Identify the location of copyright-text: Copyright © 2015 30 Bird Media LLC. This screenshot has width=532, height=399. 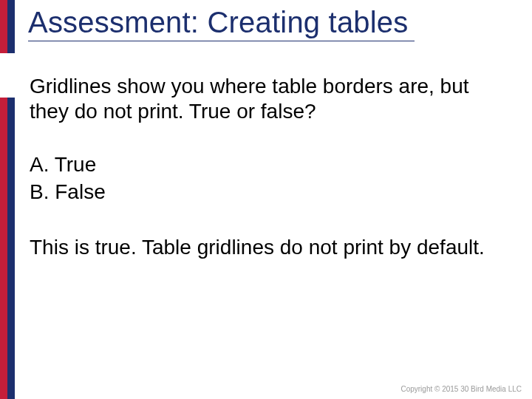
(461, 389).